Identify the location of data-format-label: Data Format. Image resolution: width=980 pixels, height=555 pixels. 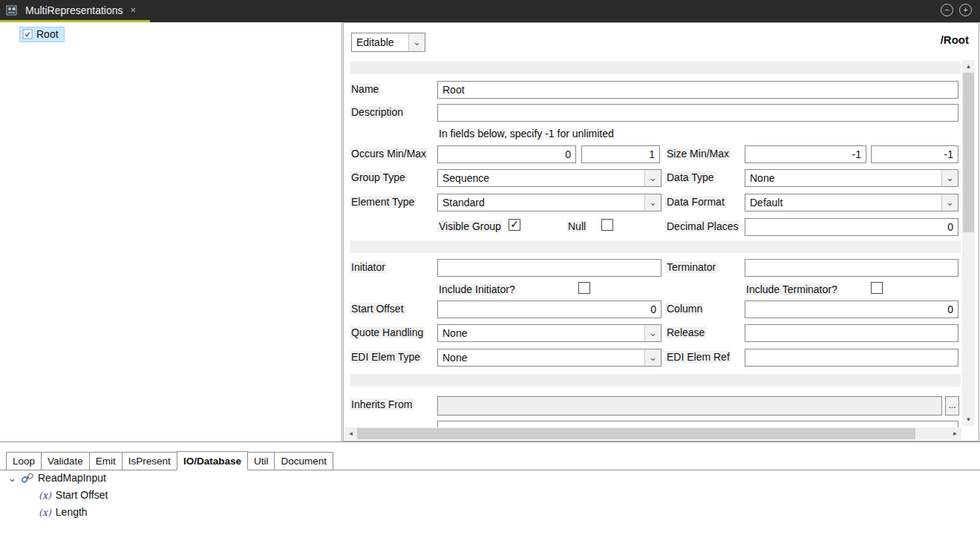
(696, 202).